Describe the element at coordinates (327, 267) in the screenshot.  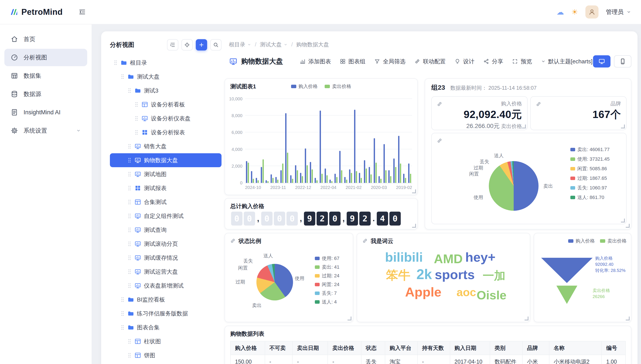
I see `legend-item: 卖出: 41` at that location.